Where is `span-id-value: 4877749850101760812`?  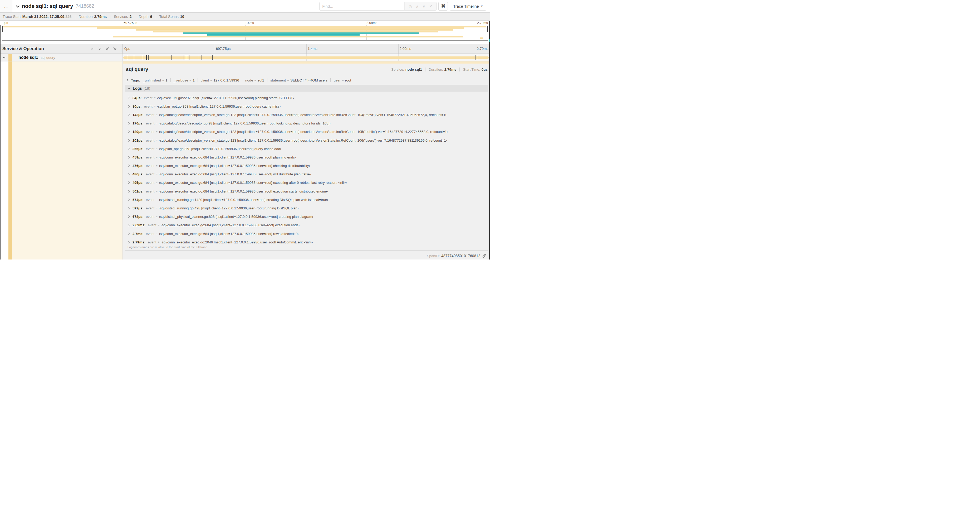
span-id-value: 4877749850101760812 is located at coordinates (461, 256).